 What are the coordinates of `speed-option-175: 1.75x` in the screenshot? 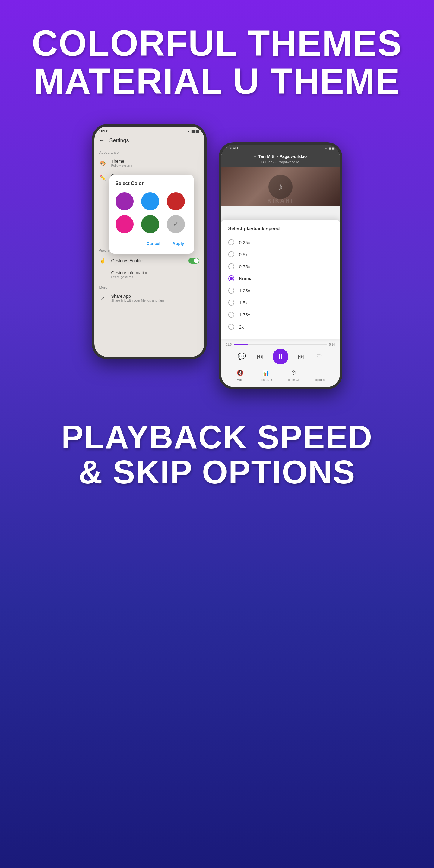 It's located at (281, 315).